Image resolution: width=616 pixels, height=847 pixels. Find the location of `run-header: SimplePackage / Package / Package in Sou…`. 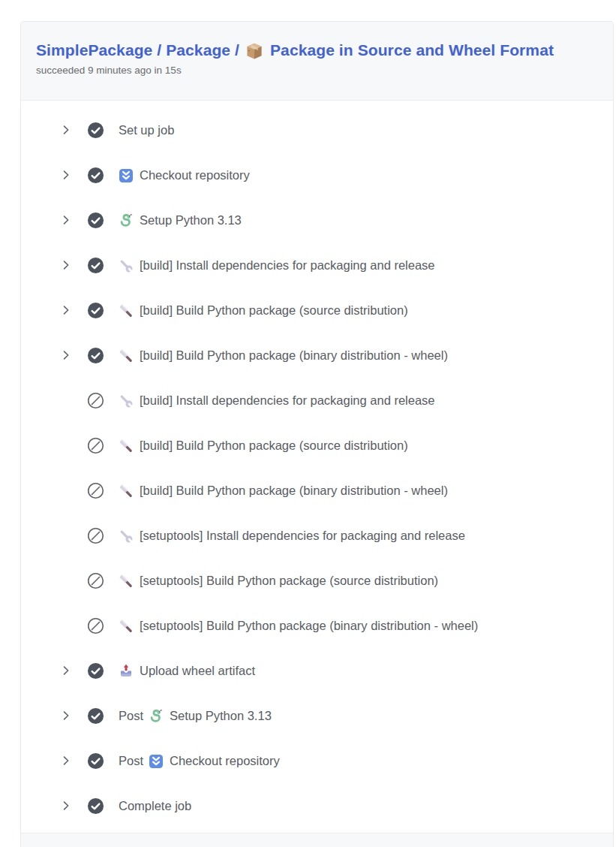

run-header: SimplePackage / Package / Package in Sou… is located at coordinates (317, 62).